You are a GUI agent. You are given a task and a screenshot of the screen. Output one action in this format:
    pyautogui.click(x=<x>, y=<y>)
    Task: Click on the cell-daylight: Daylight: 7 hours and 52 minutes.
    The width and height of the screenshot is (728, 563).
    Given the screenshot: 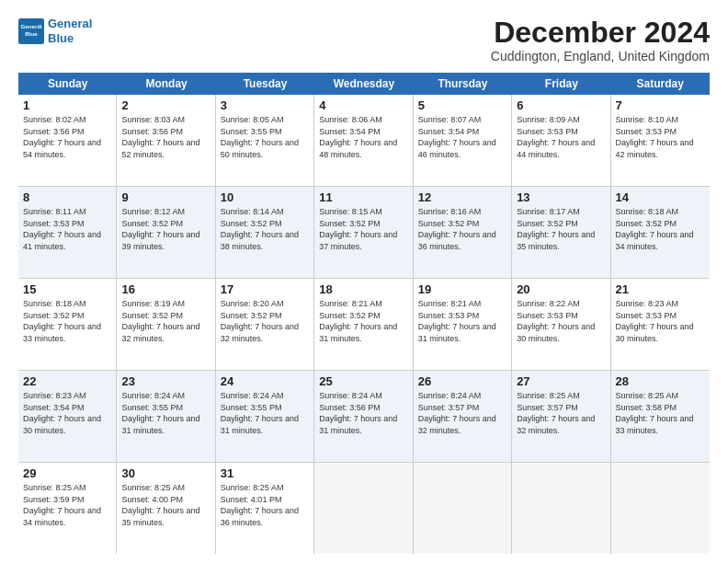 What is the action you would take?
    pyautogui.click(x=165, y=149)
    